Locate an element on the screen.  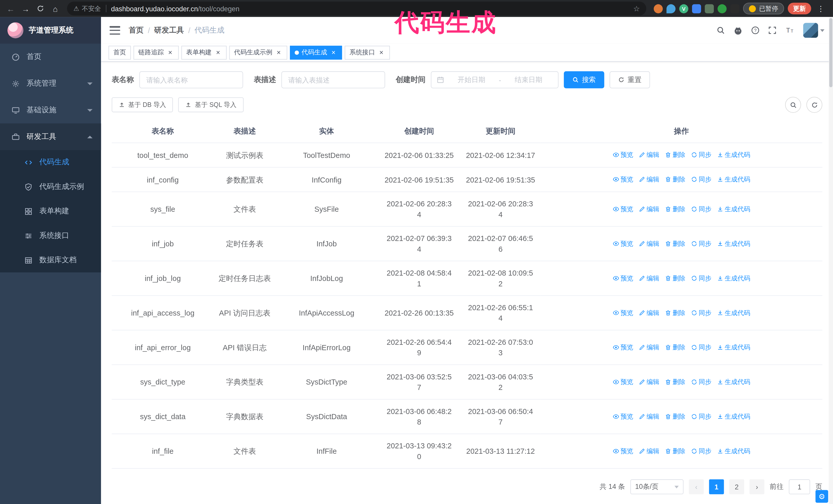
sidebar-item-form-builder: 表单构建 is located at coordinates (51, 211).